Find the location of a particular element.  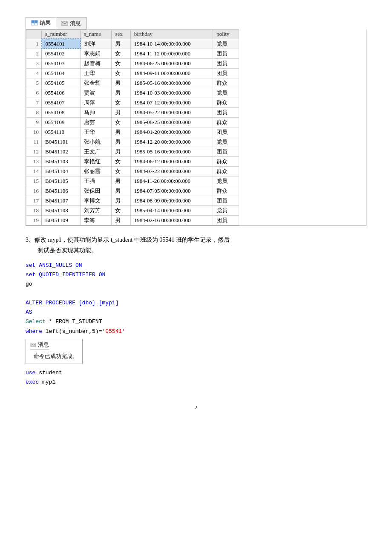

table-header-row: s_number s_name sex birthday polity is located at coordinates (133, 35).